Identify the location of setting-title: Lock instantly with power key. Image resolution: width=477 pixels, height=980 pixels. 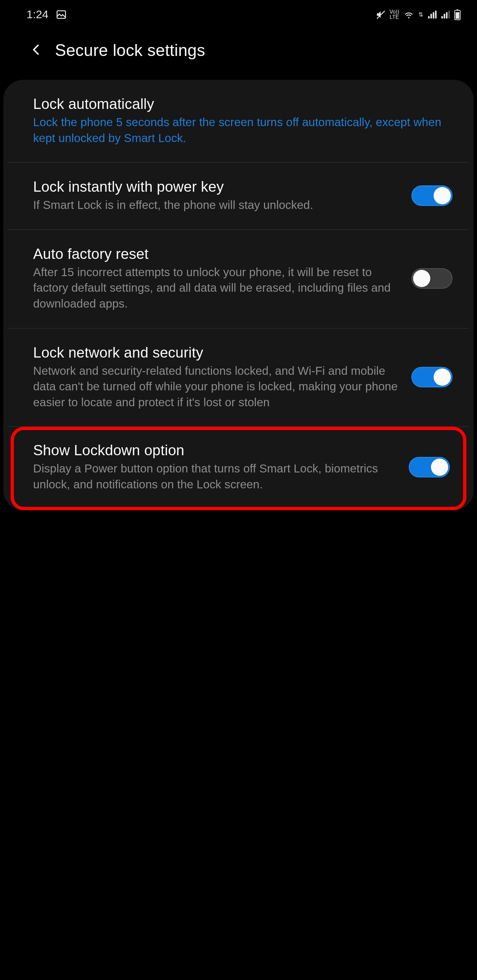
(217, 187).